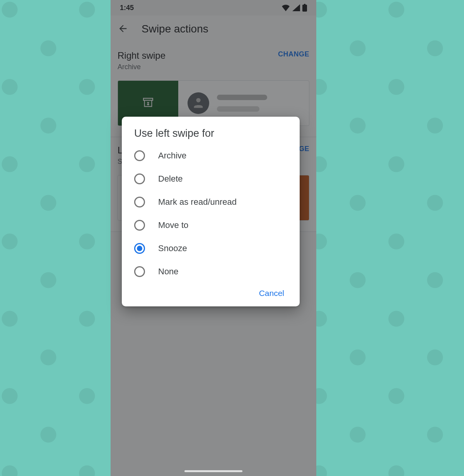 This screenshot has height=476, width=464. What do you see at coordinates (211, 225) in the screenshot?
I see `option-move-to: Move to` at bounding box center [211, 225].